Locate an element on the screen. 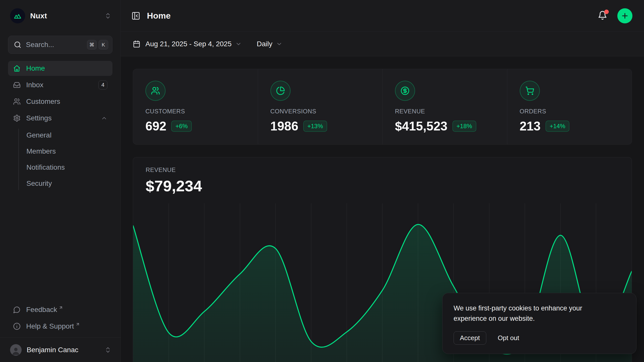 The width and height of the screenshot is (644, 362). date-range-picker: Aug 21, 2025 - Sep 4, 2025 is located at coordinates (187, 44).